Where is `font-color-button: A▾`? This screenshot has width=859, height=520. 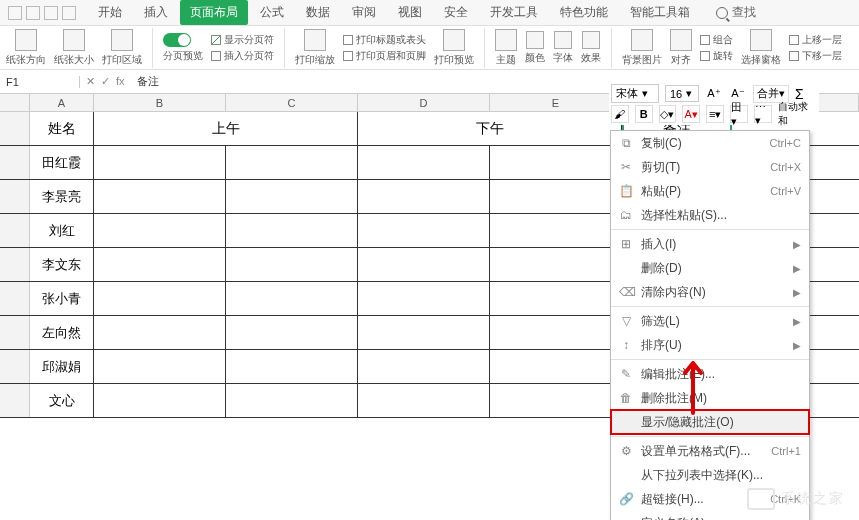 font-color-button: A▾ is located at coordinates (691, 114).